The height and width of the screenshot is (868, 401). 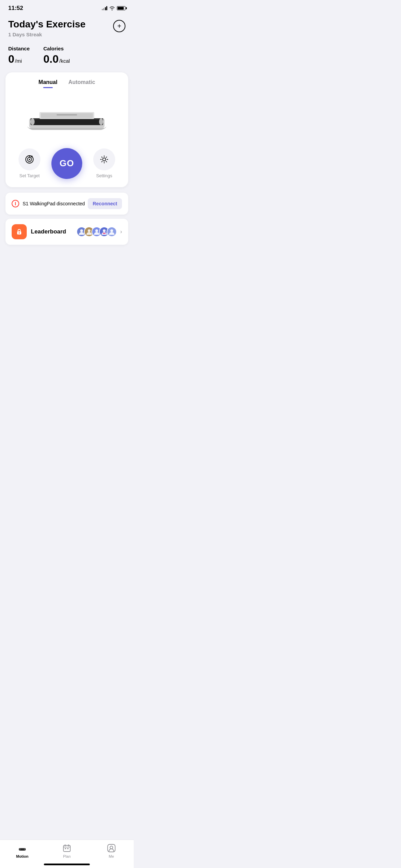 I want to click on gear-icon, so click(x=104, y=159).